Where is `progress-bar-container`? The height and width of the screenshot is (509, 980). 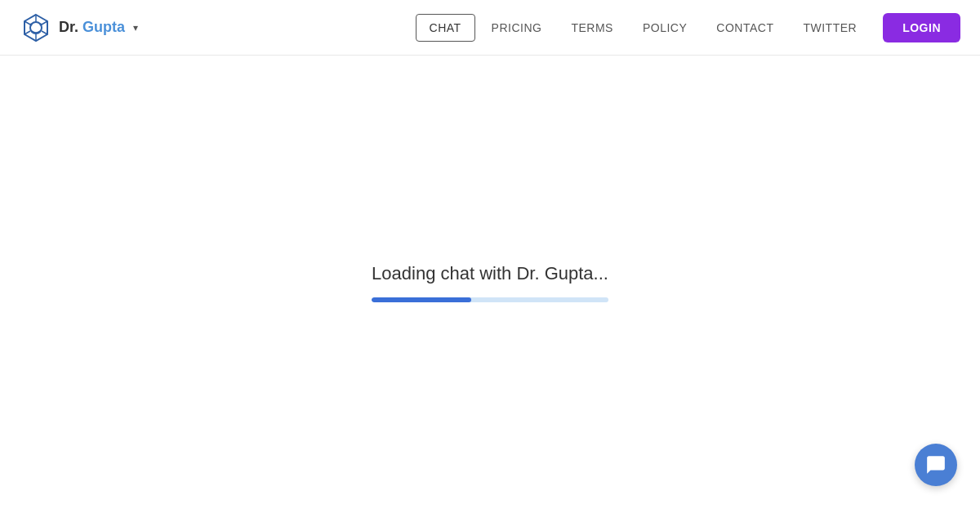
progress-bar-container is located at coordinates (490, 300).